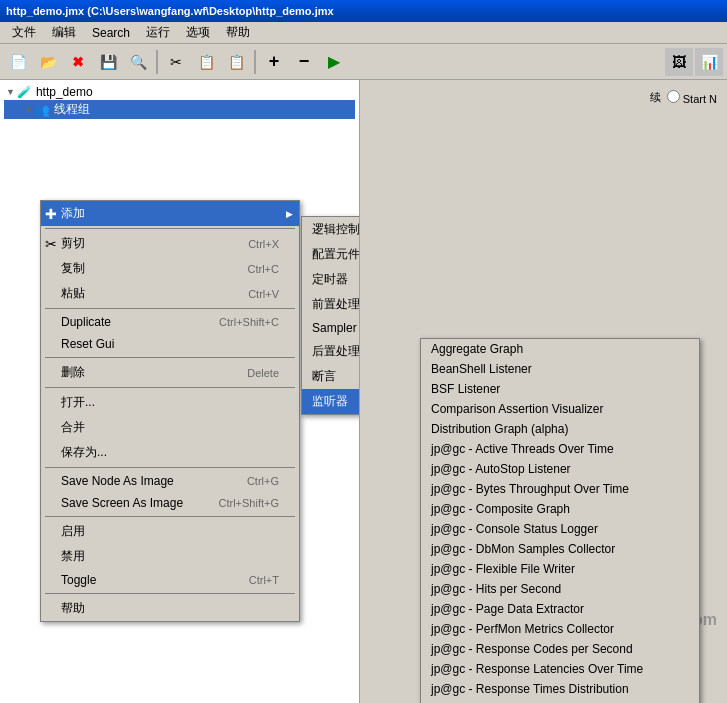 Image resolution: width=727 pixels, height=703 pixels. Describe the element at coordinates (170, 402) in the screenshot. I see `ctx-open: 打开...` at that location.